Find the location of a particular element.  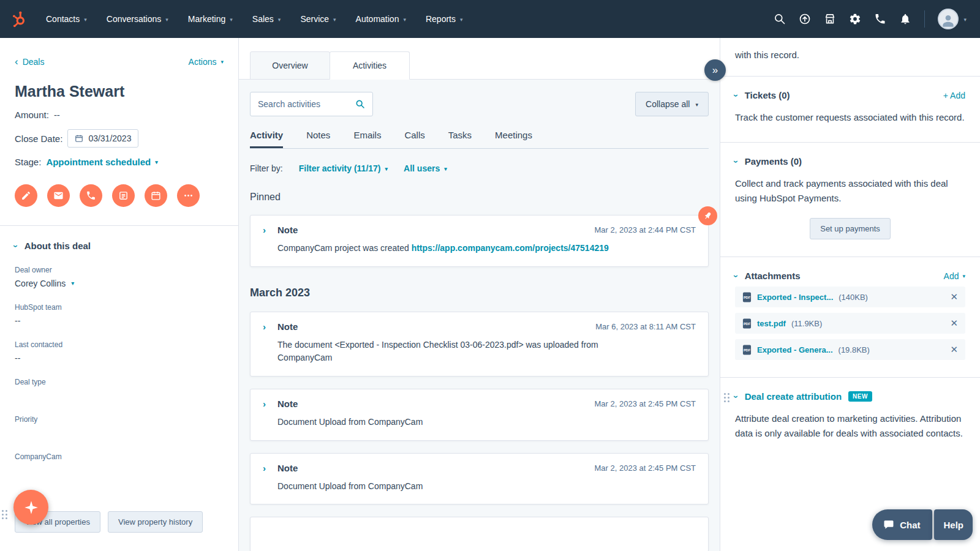

subtab-emails: Emails is located at coordinates (368, 139).